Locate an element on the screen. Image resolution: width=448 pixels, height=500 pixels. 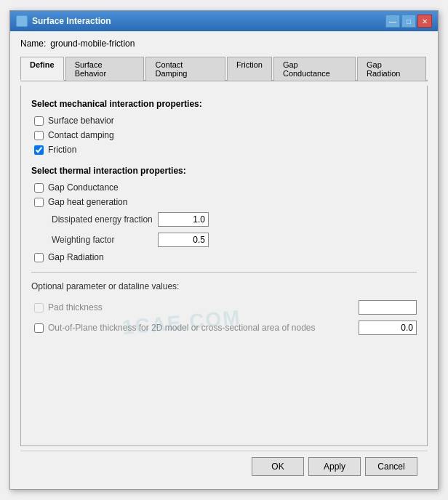
separator is located at coordinates (224, 272).